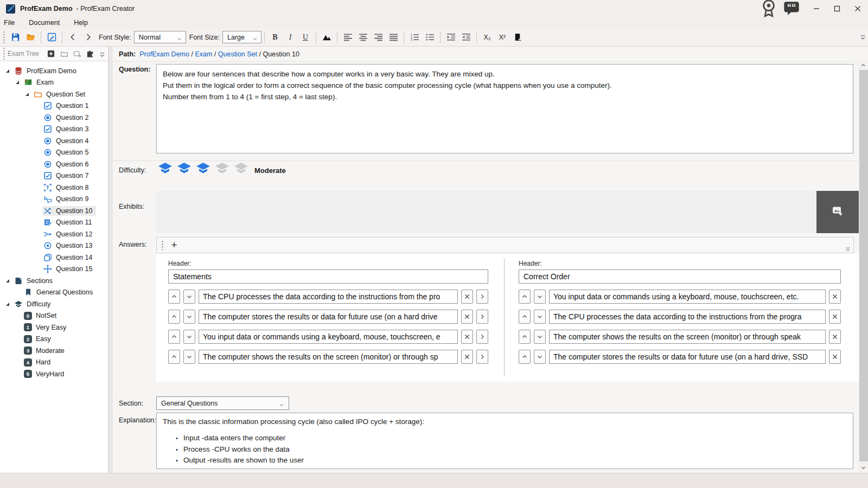 The height and width of the screenshot is (488, 868). Describe the element at coordinates (77, 54) in the screenshot. I see `add-frame-icon` at that location.